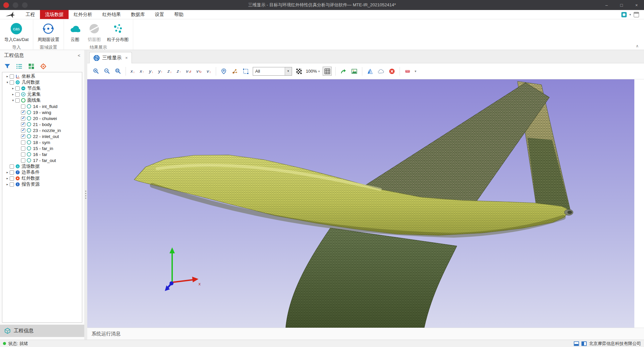  I want to click on box-select-icon, so click(246, 71).